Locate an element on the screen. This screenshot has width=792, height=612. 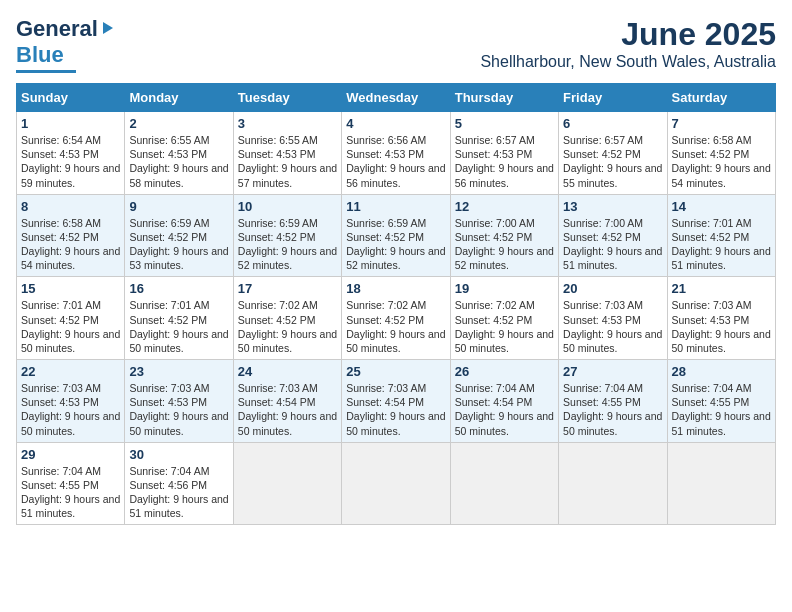
day-number: 18 is located at coordinates (396, 288).